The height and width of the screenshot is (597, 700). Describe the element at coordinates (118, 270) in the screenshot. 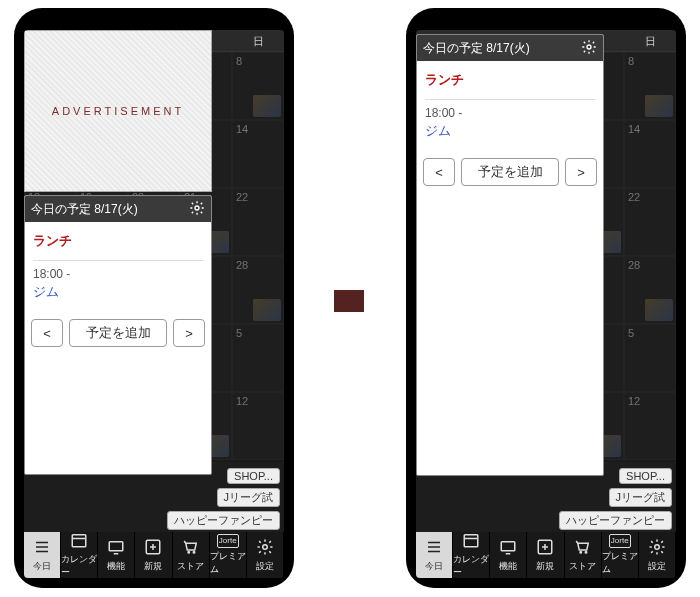

I see `popup-body: ランチ 18:00 - ジム` at that location.